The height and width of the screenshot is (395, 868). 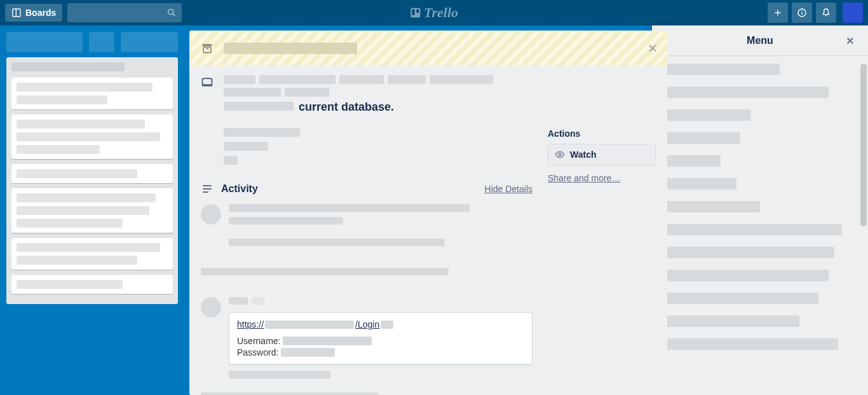 I want to click on card-icon, so click(x=207, y=83).